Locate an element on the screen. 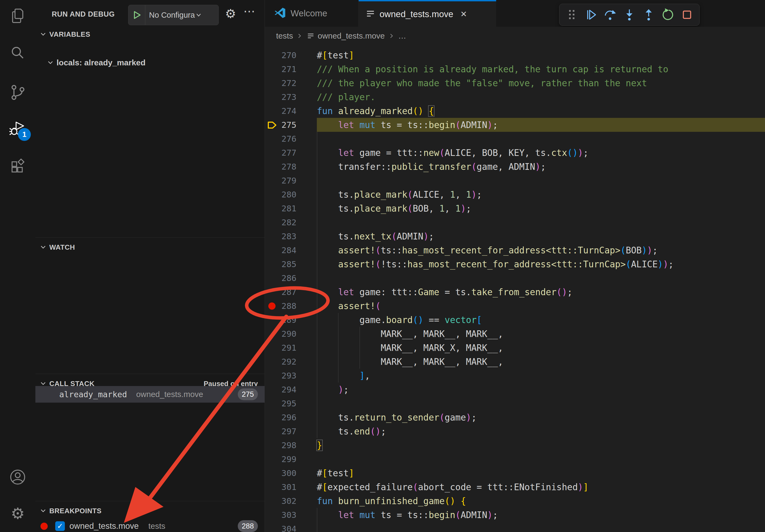 Image resolution: width=765 pixels, height=532 pixels. explorer-icon is located at coordinates (18, 16).